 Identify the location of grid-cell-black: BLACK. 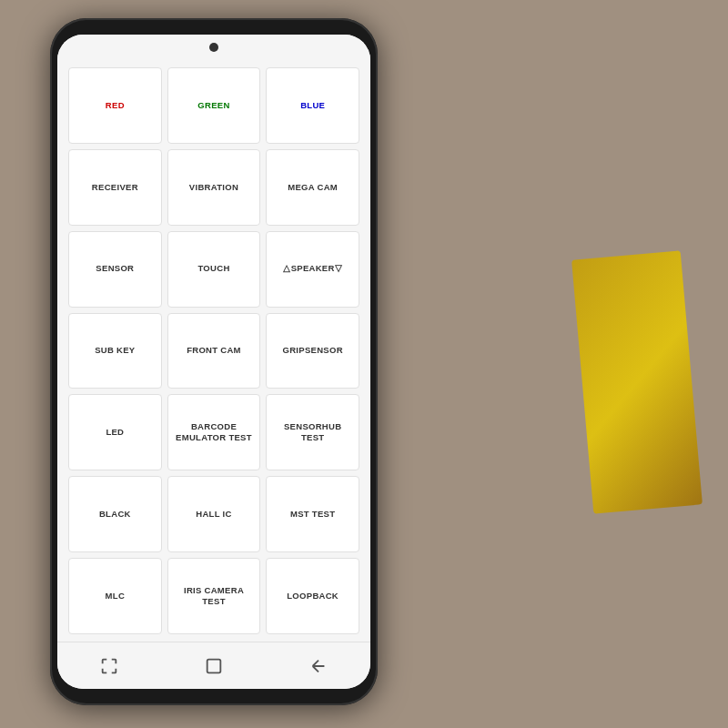
(115, 514).